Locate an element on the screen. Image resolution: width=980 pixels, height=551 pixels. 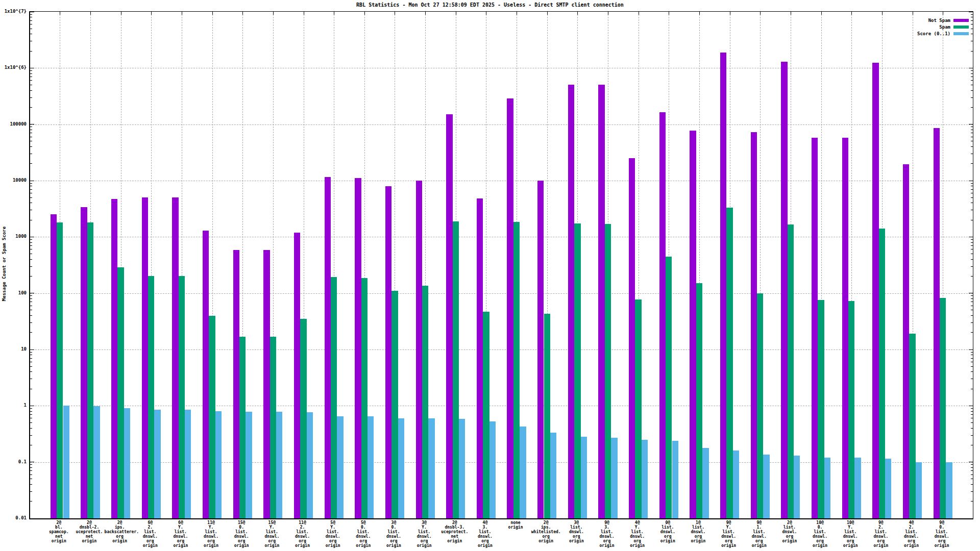
x-tick-label-line: 9@ is located at coordinates (729, 522).